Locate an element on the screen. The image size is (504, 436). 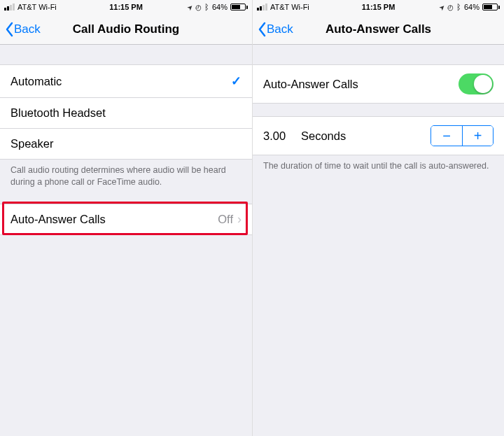
duration-unit: Seconds is located at coordinates (363, 136).